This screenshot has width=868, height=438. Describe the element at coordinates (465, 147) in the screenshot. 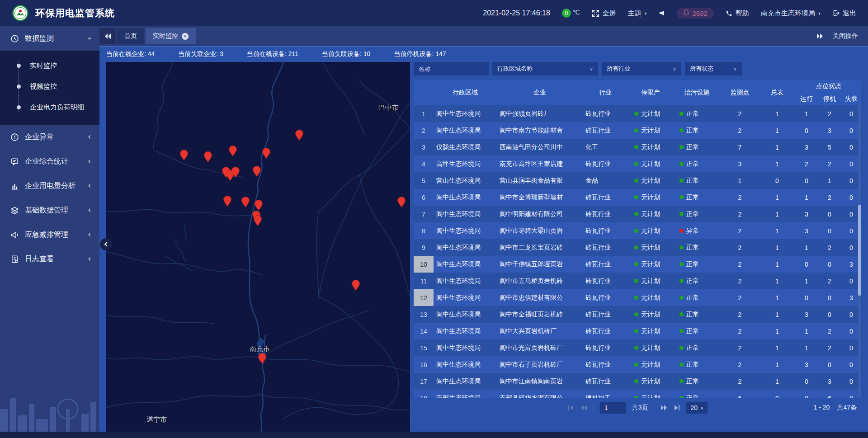

I see `cell-region: 仪陇生态环境局` at that location.